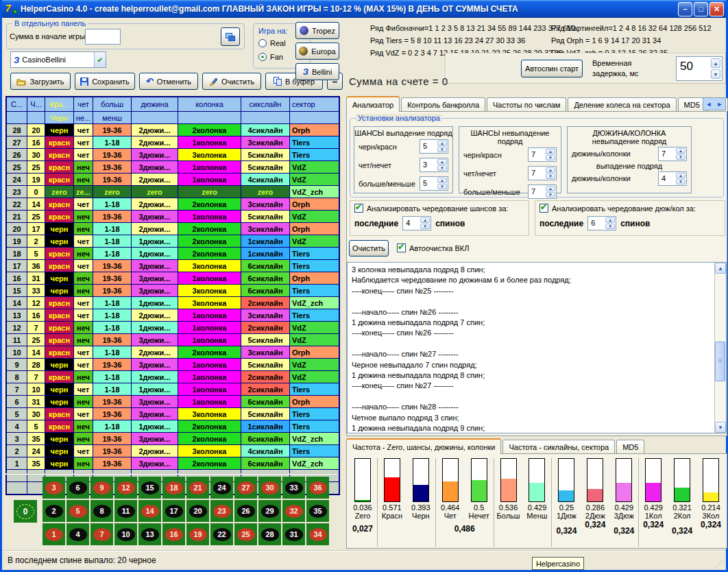  What do you see at coordinates (263, 57) in the screenshot?
I see `radio-fan-circle` at bounding box center [263, 57].